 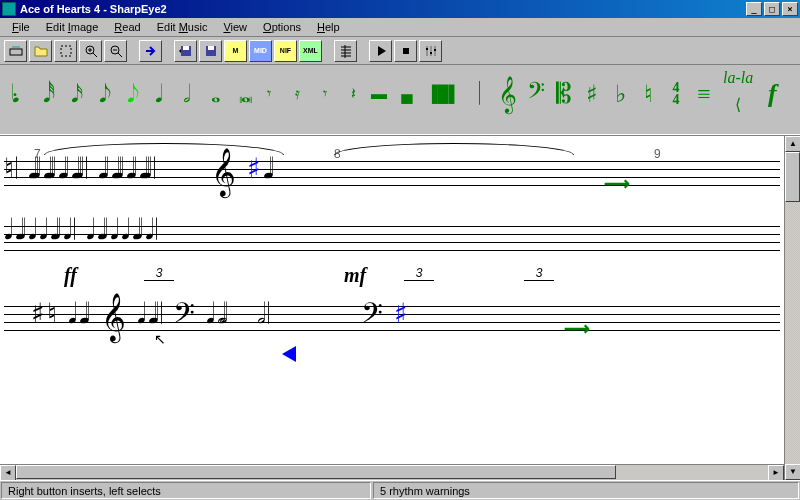 I want to click on stop-button, so click(x=406, y=51).